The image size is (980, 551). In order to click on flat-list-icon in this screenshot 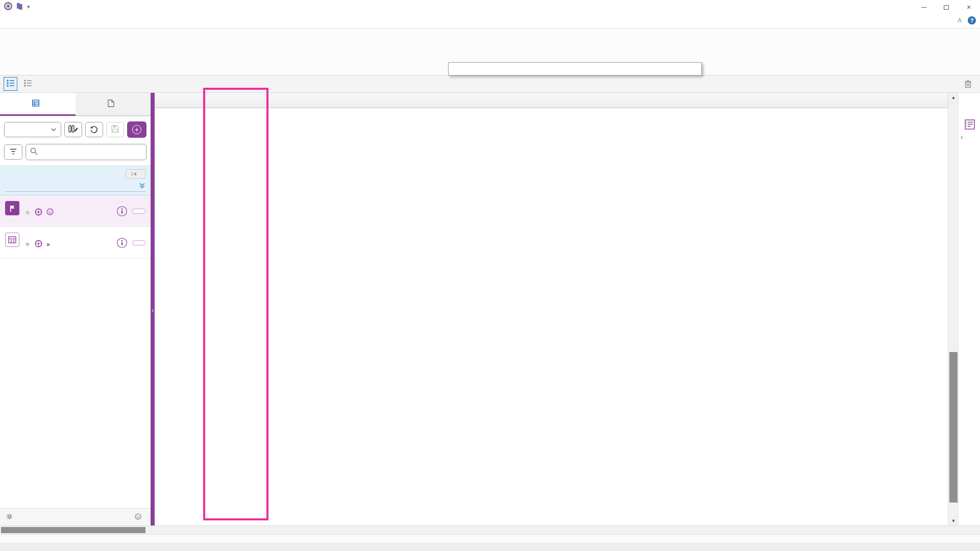, I will do `click(28, 84)`.